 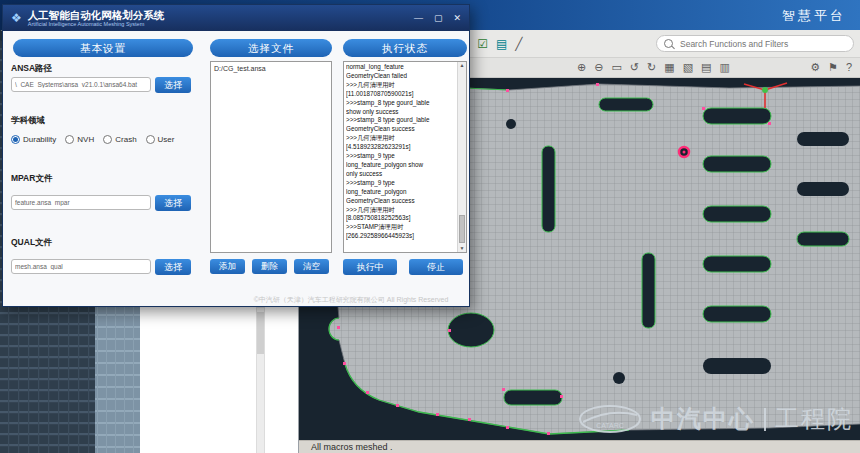 What do you see at coordinates (80, 140) in the screenshot?
I see `radio-nvh: NVH` at bounding box center [80, 140].